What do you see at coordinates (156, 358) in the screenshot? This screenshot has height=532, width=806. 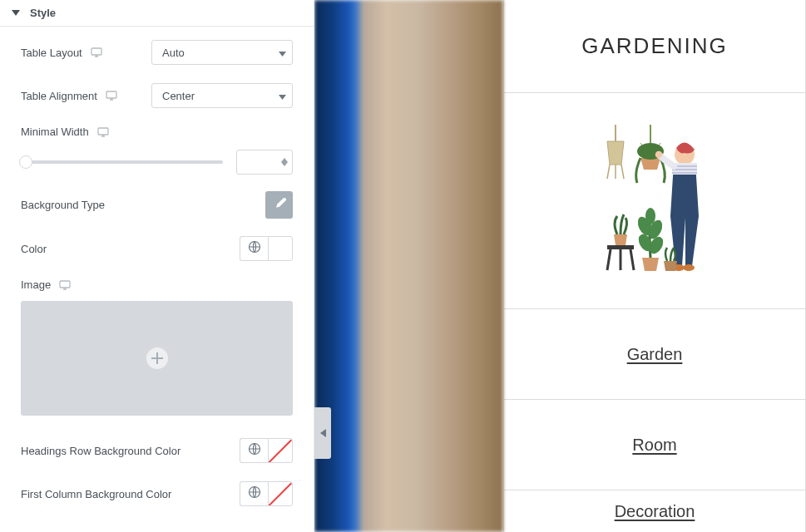 I see `background-image-picker` at bounding box center [156, 358].